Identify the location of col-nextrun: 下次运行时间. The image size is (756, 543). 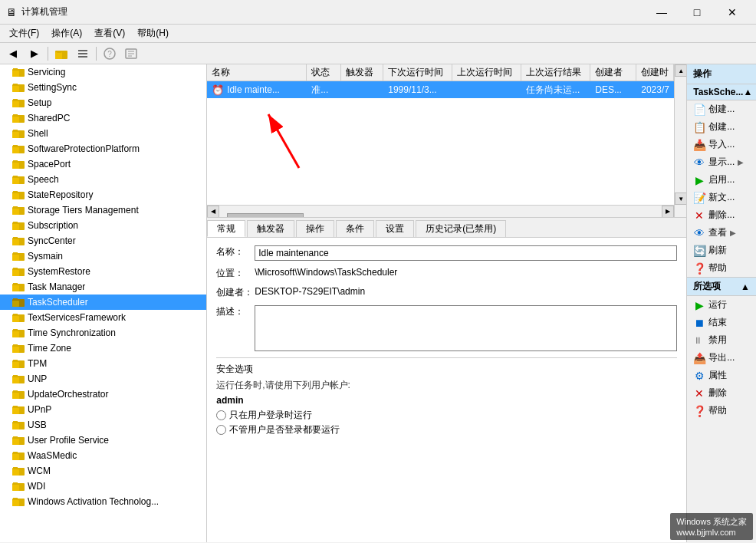
(418, 72).